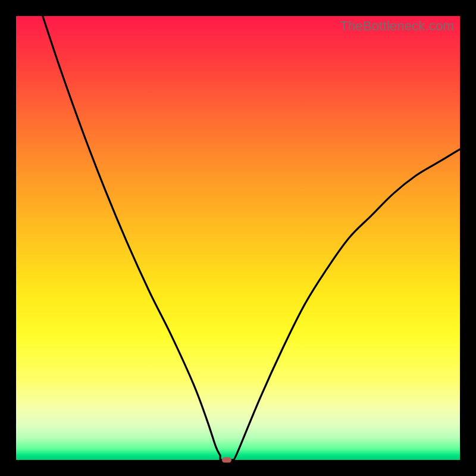 This screenshot has height=476, width=476. Describe the element at coordinates (227, 461) in the screenshot. I see `optimal-point-marker` at that location.